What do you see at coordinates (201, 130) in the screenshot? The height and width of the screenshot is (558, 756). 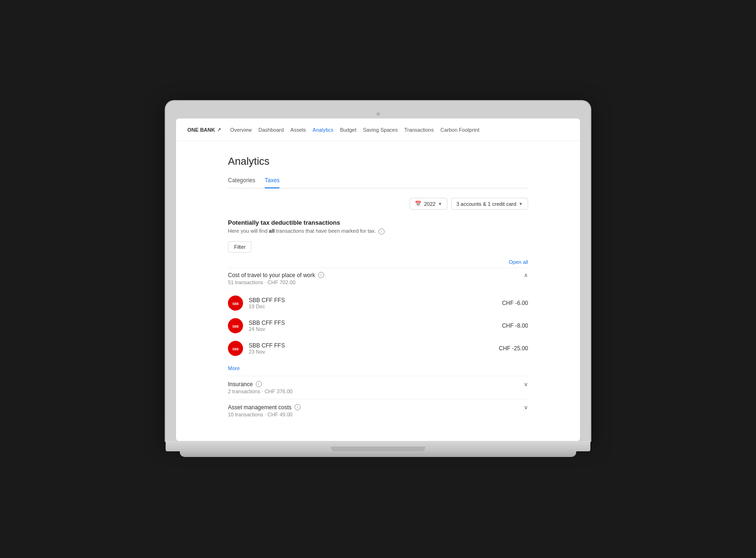 I see `brand-name: ONE BANK` at bounding box center [201, 130].